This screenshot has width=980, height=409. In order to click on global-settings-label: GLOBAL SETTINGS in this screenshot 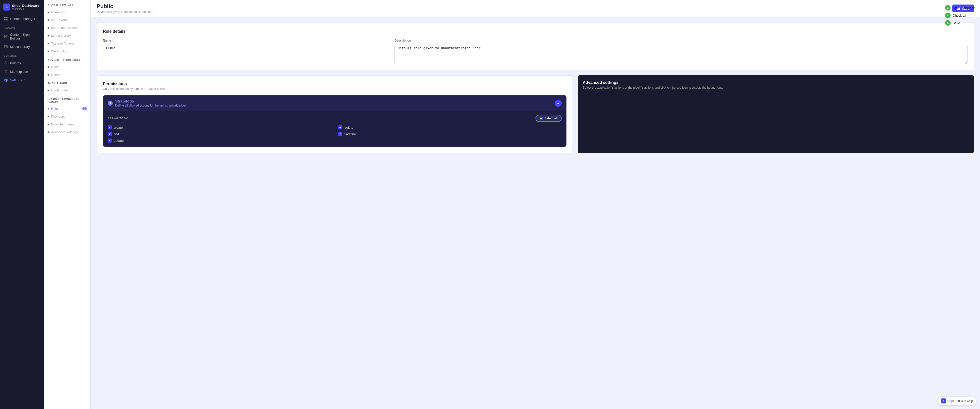, I will do `click(67, 4)`.